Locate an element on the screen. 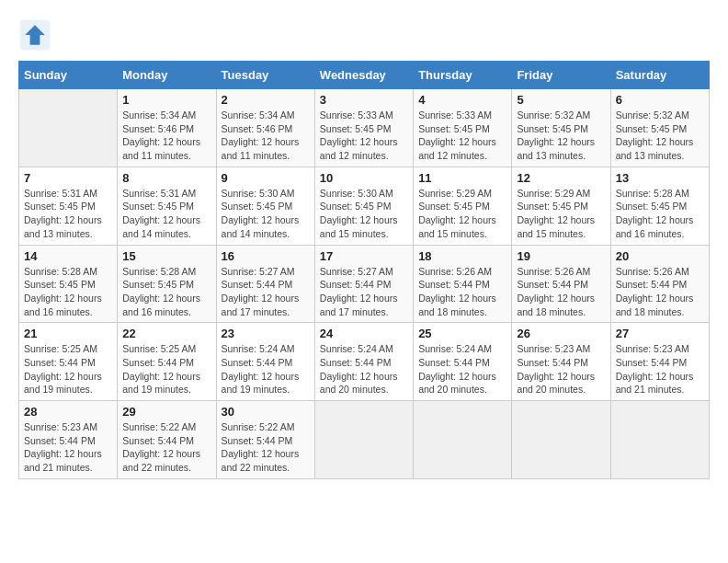  day-number: 12 is located at coordinates (561, 178).